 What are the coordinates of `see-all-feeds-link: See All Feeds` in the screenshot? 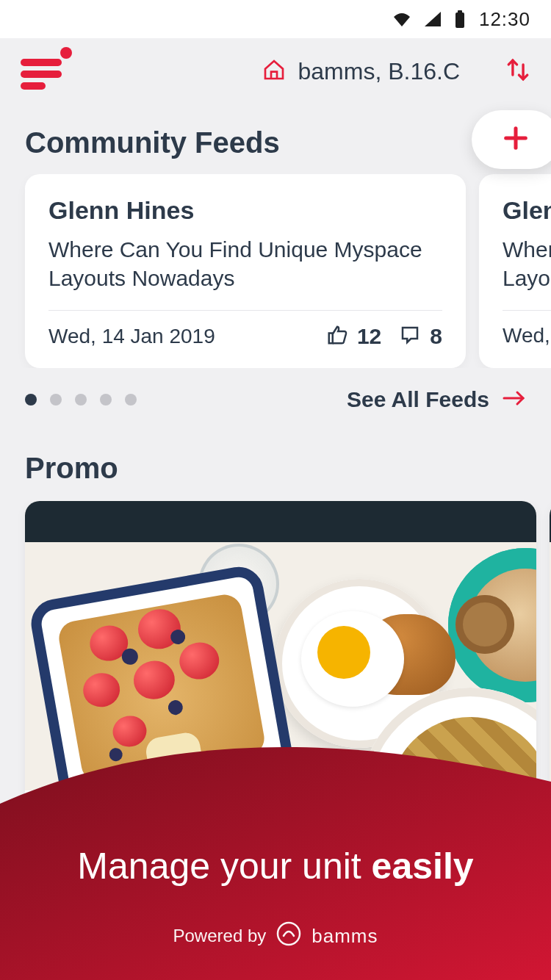 It's located at (436, 400).